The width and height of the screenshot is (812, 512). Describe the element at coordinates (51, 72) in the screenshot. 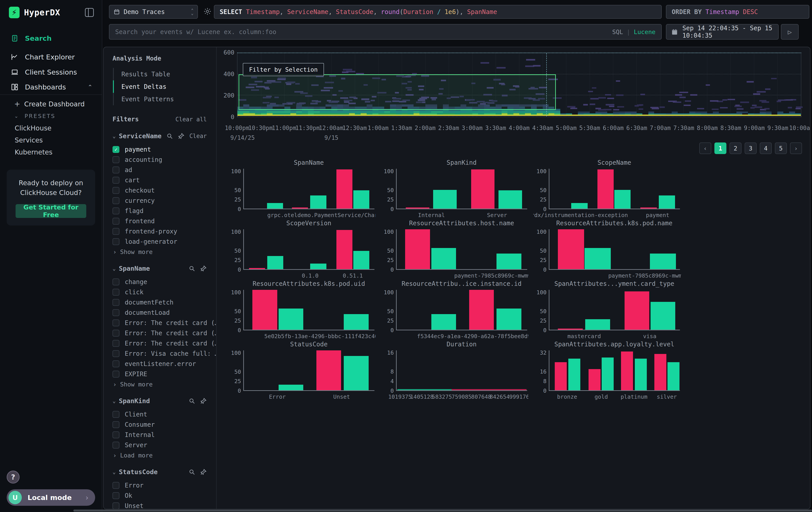

I see `sidebar-item-client-sessions: Client Sessions` at that location.